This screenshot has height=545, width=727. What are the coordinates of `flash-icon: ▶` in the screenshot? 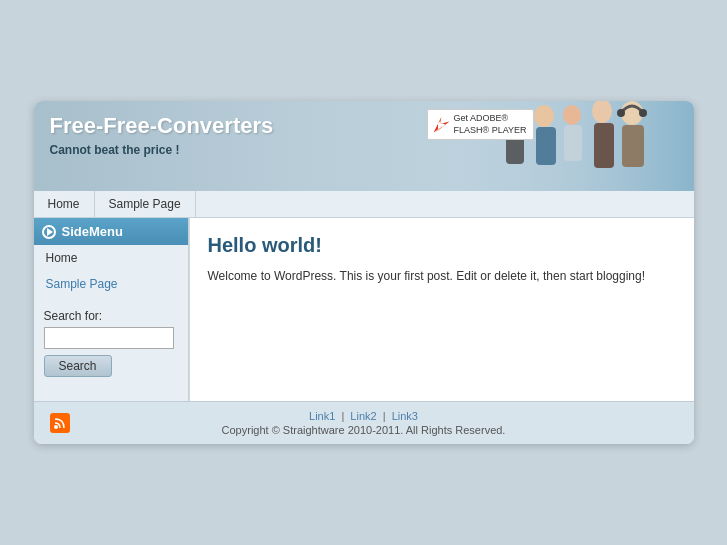 It's located at (442, 125).